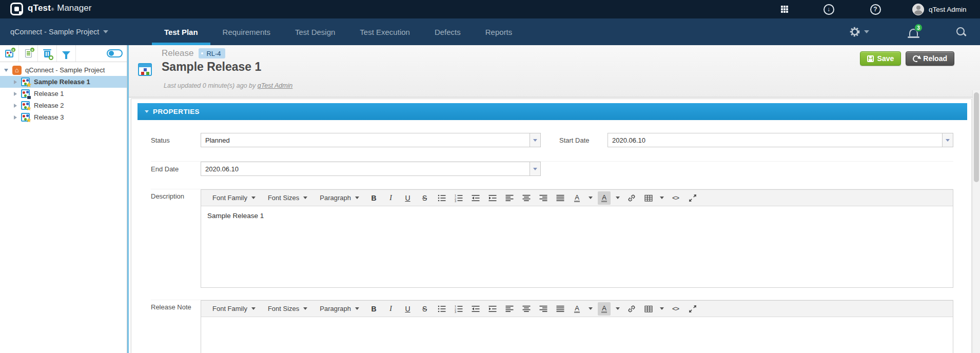 Image resolution: width=980 pixels, height=353 pixels. I want to click on last-updated-user-link: qTest Admin, so click(275, 86).